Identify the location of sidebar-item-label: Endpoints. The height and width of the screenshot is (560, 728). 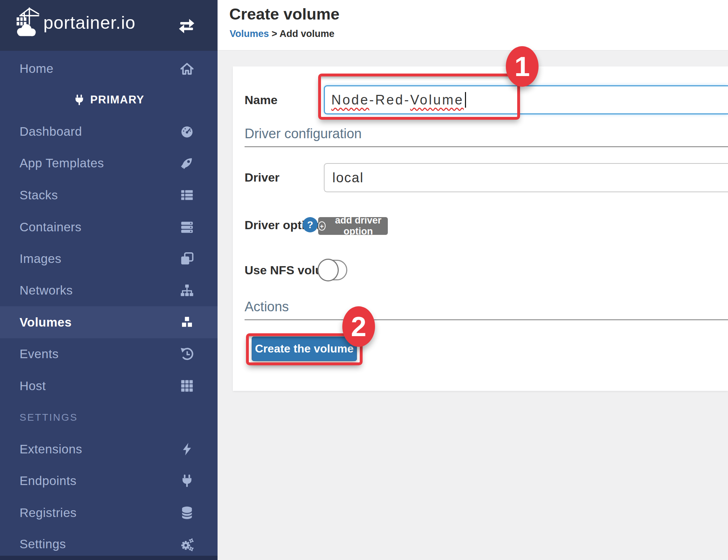
(48, 481).